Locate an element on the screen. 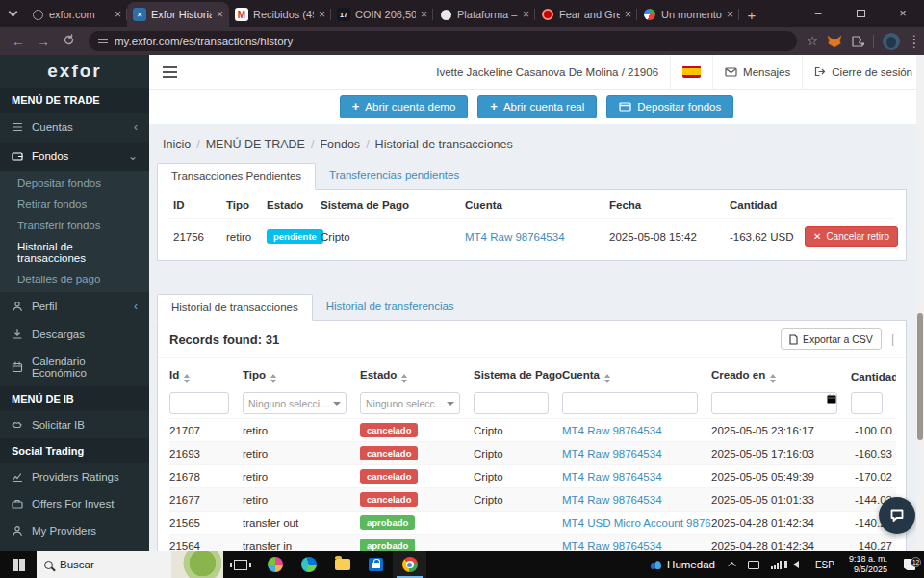 The image size is (924, 578). scrollbar-thumb is located at coordinates (920, 377).